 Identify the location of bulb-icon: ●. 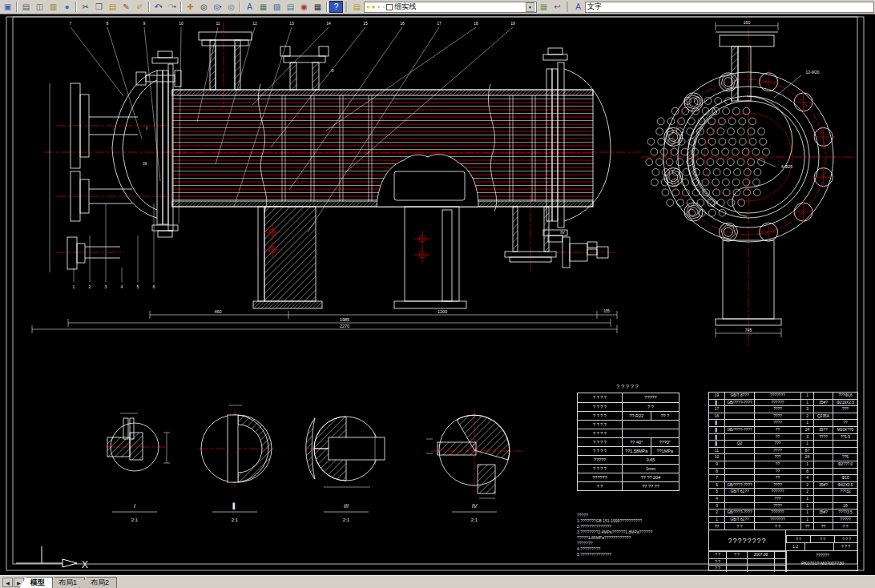
(369, 7).